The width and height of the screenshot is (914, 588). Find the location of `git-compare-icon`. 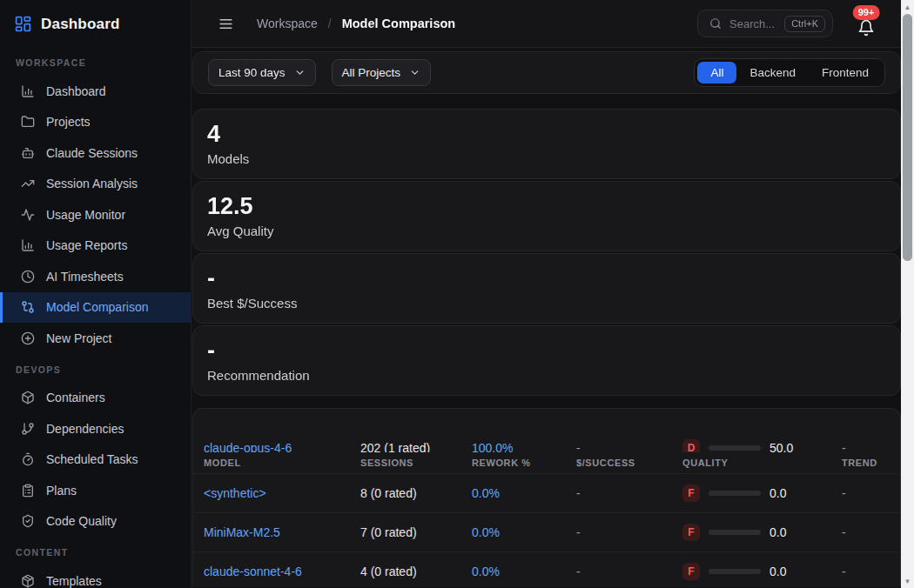

git-compare-icon is located at coordinates (28, 307).